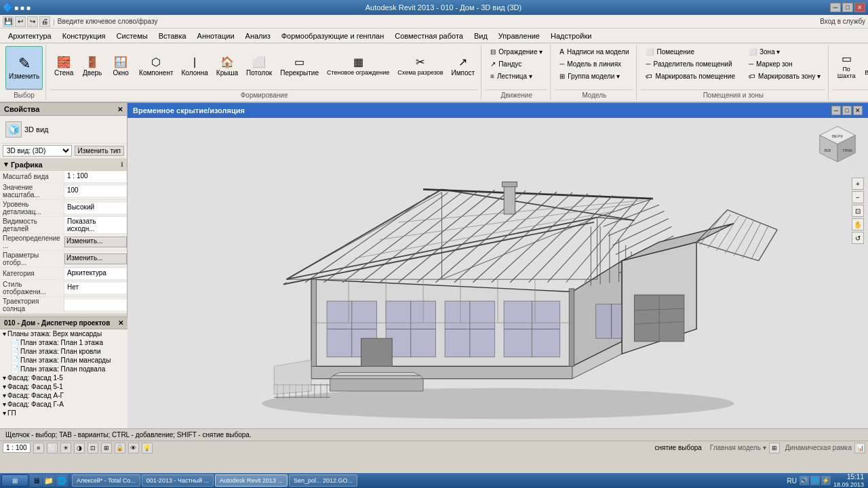 The width and height of the screenshot is (868, 488). I want to click on taskbar-icon-1: 🖥, so click(36, 481).